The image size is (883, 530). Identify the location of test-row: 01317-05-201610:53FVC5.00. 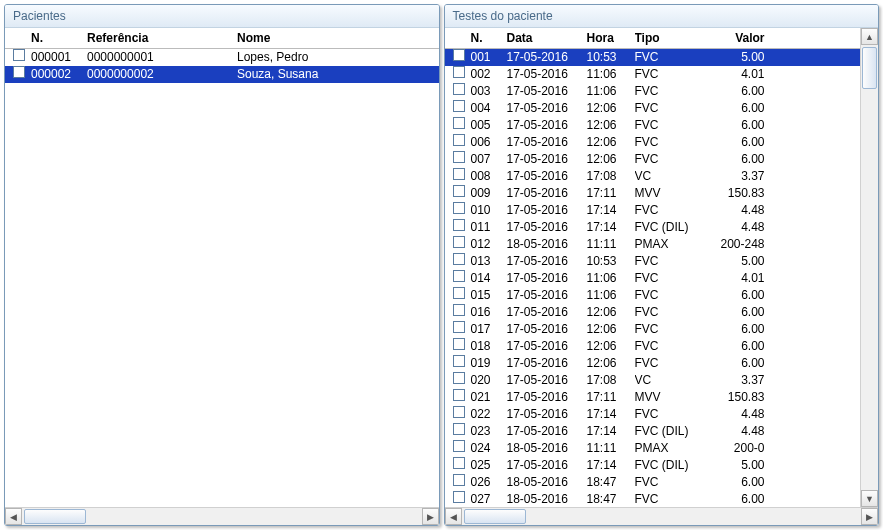
(653, 262).